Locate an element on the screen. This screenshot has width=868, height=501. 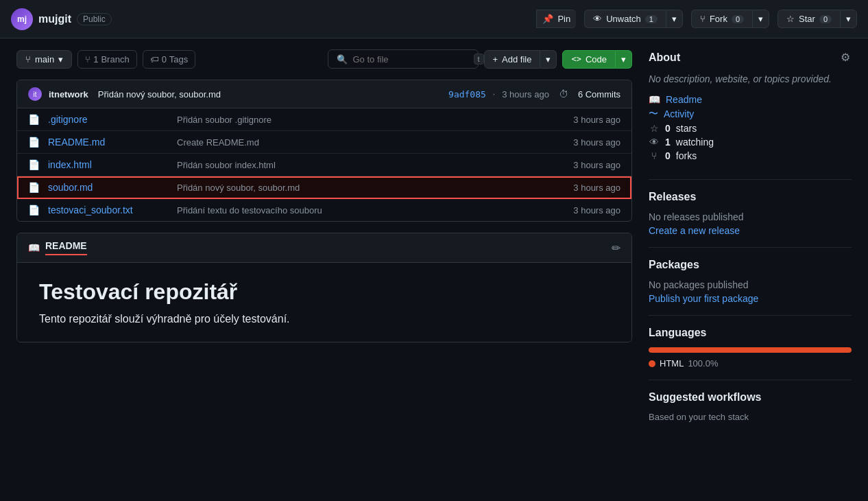
branches-count: 1 is located at coordinates (96, 59).